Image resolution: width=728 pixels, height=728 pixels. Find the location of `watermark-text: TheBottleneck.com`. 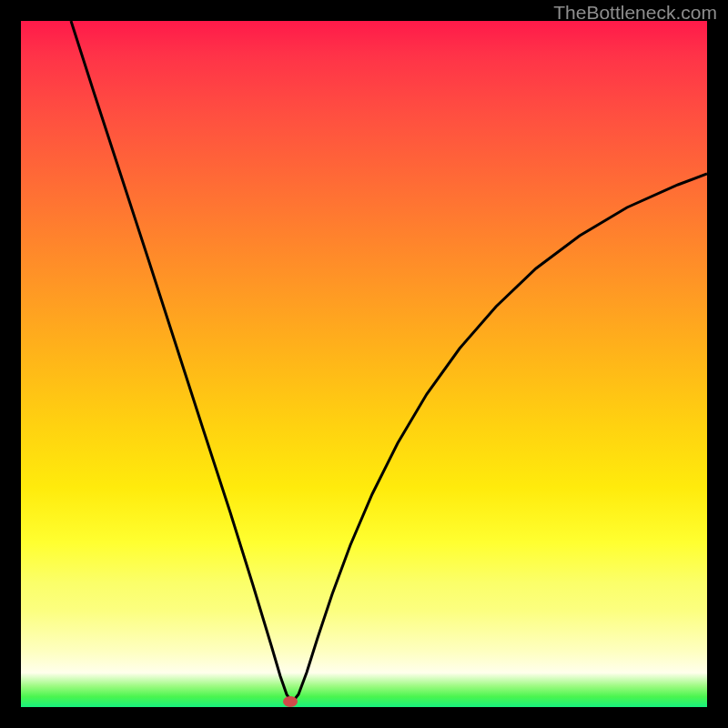

watermark-text: TheBottleneck.com is located at coordinates (635, 13).